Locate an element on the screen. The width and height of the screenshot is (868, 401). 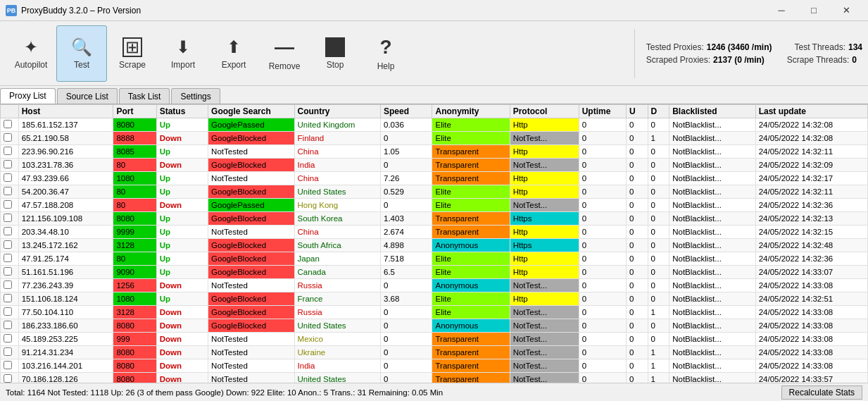
col-header-port: Port is located at coordinates (135, 111).